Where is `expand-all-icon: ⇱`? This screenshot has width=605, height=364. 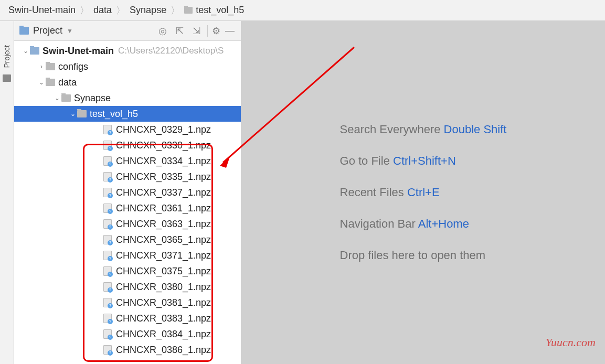 expand-all-icon: ⇱ is located at coordinates (179, 31).